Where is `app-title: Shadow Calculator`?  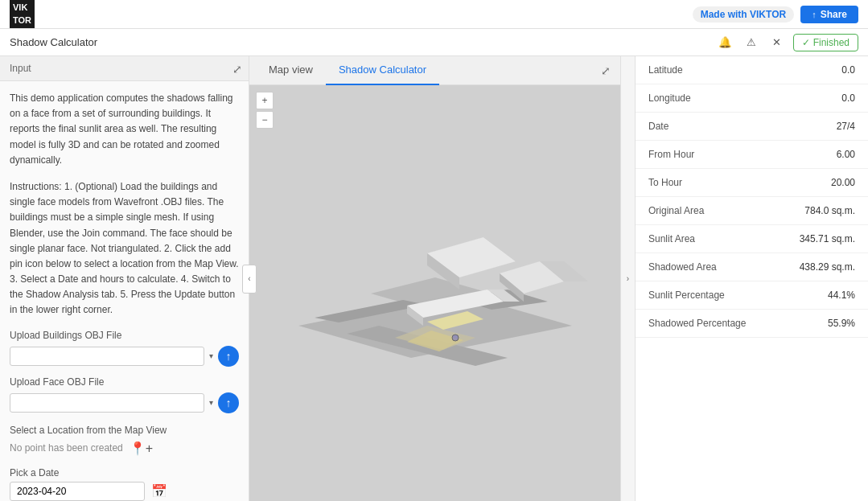
app-title: Shadow Calculator is located at coordinates (53, 42).